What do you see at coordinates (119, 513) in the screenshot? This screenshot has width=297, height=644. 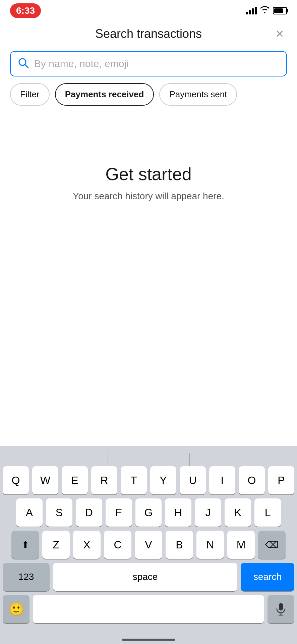 I see `key-f: F` at bounding box center [119, 513].